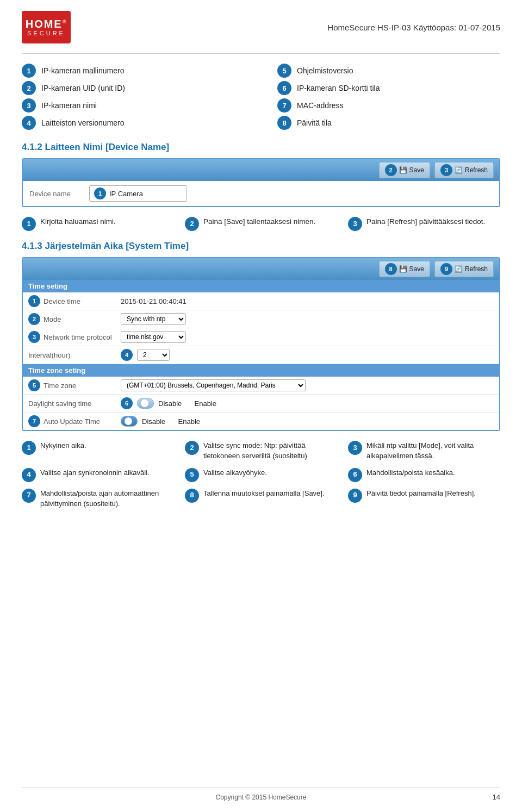  What do you see at coordinates (261, 475) in the screenshot?
I see `expl-5: 5 Valitse aikavyöhyke.` at bounding box center [261, 475].